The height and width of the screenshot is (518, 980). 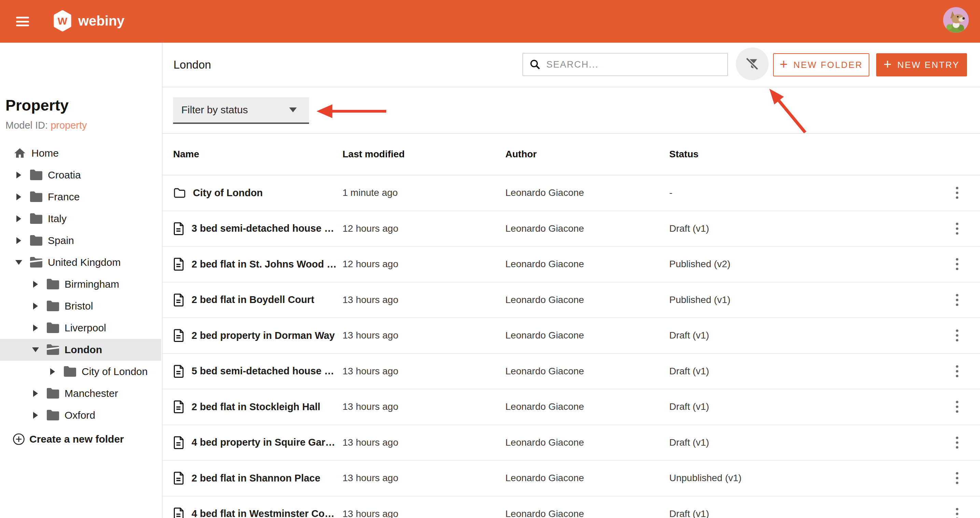 What do you see at coordinates (77, 439) in the screenshot?
I see `create-new-folder-label: Create a new folder` at bounding box center [77, 439].